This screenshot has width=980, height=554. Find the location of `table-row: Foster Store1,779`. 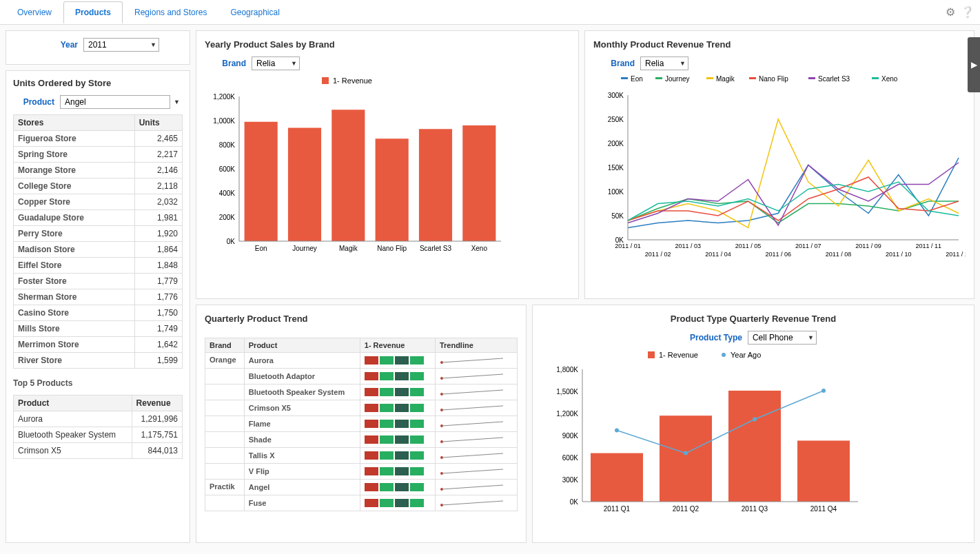

table-row: Foster Store1,779 is located at coordinates (98, 281).